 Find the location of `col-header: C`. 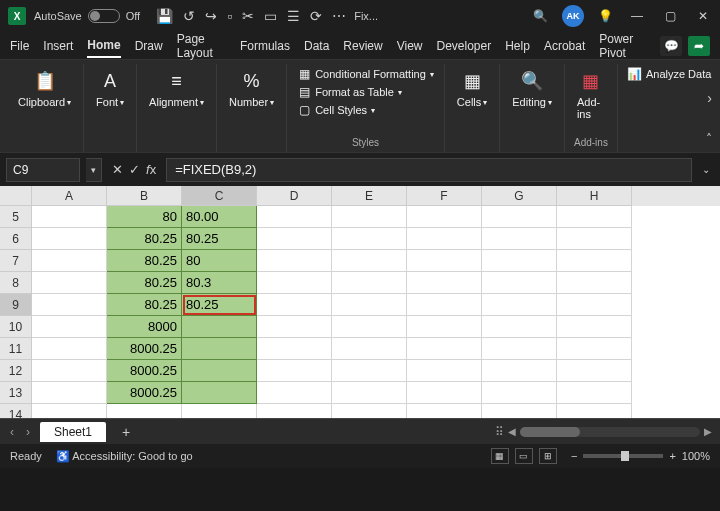

col-header: C is located at coordinates (220, 196).